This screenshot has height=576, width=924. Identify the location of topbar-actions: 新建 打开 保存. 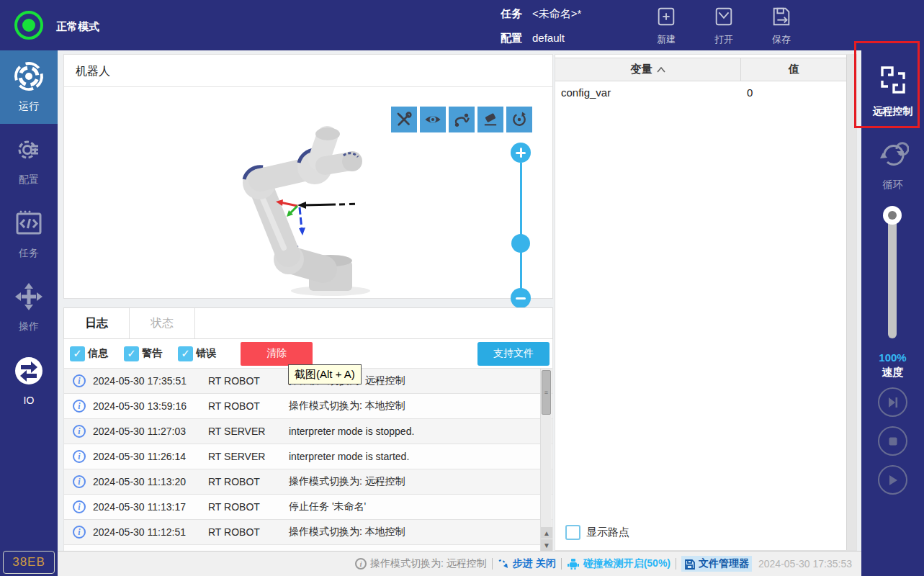
(724, 26).